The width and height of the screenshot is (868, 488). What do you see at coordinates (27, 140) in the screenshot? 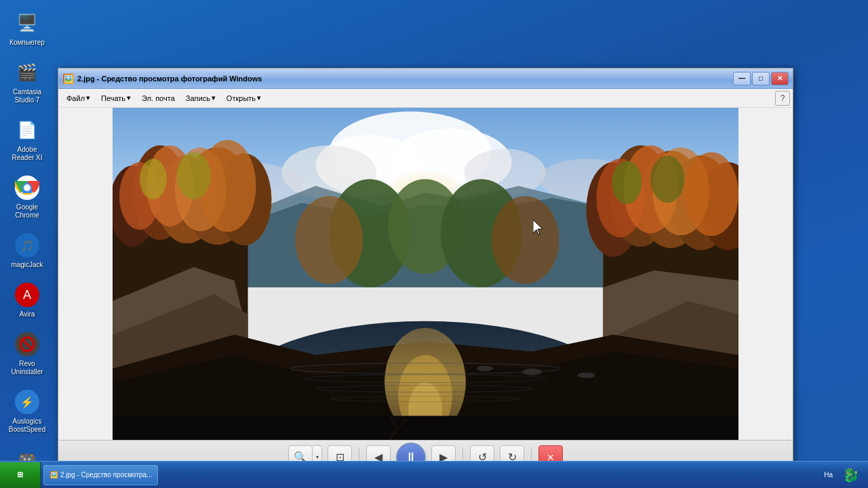
I see `desktop-icon-adobe: 📄 AdobeReader XI` at bounding box center [27, 140].